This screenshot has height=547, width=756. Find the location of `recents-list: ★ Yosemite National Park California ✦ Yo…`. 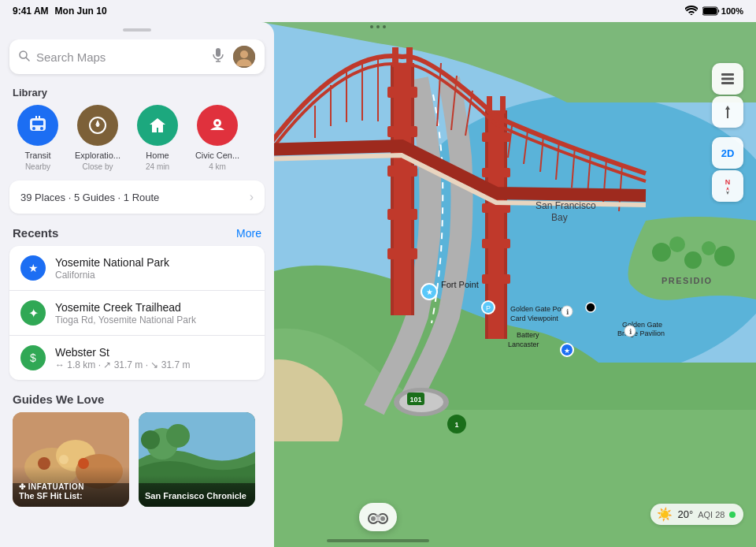

recents-list: ★ Yosemite National Park California ✦ Yo… is located at coordinates (137, 313).